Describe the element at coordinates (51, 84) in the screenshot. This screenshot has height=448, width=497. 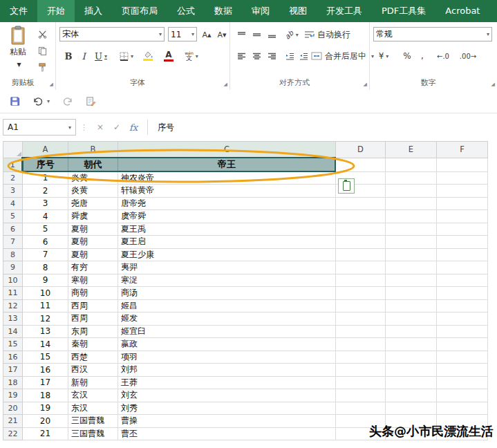
I see `clipboard-dialog-launcher: ◢` at that location.